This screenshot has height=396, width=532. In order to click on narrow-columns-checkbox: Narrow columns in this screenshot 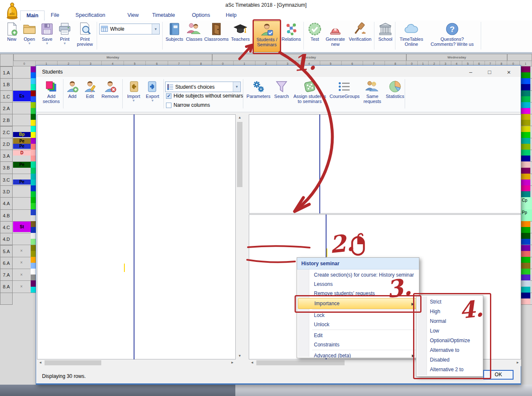, I will do `click(188, 105)`.